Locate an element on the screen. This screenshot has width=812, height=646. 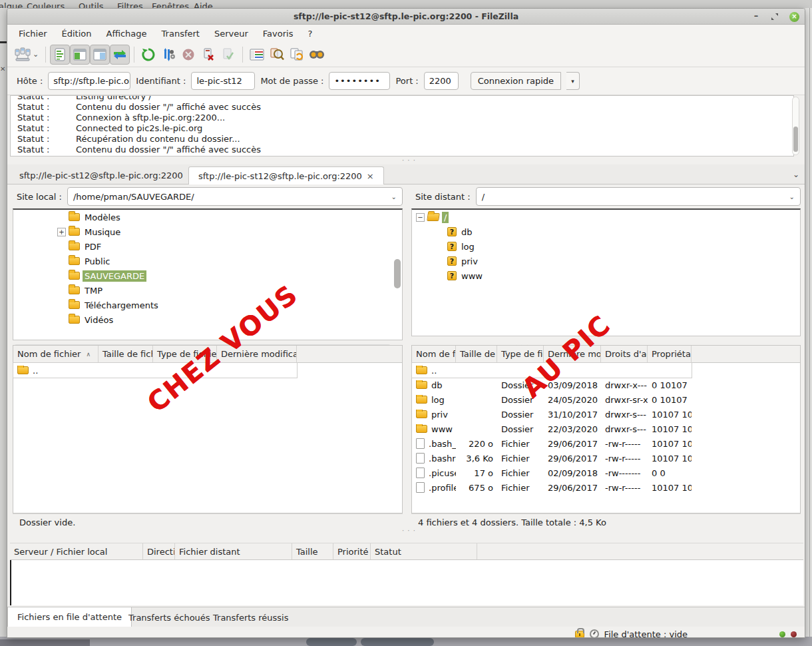
synchronized-browsing-button is located at coordinates (297, 55).